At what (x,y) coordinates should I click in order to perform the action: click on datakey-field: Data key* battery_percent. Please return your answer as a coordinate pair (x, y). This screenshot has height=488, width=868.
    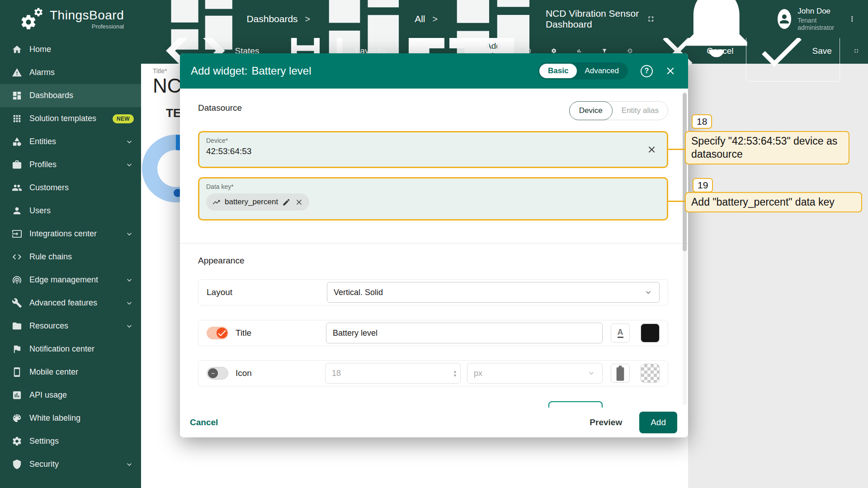
    Looking at the image, I should click on (433, 199).